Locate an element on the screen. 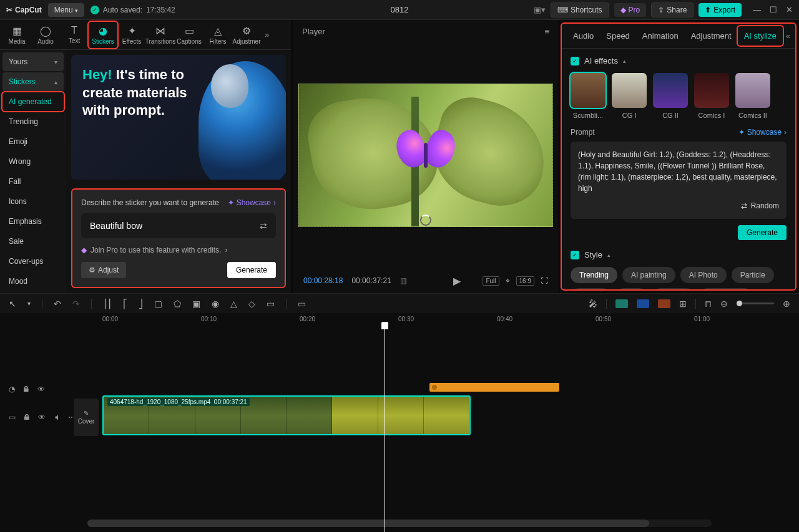  cat-ai-generated: AI generated is located at coordinates (33, 102).